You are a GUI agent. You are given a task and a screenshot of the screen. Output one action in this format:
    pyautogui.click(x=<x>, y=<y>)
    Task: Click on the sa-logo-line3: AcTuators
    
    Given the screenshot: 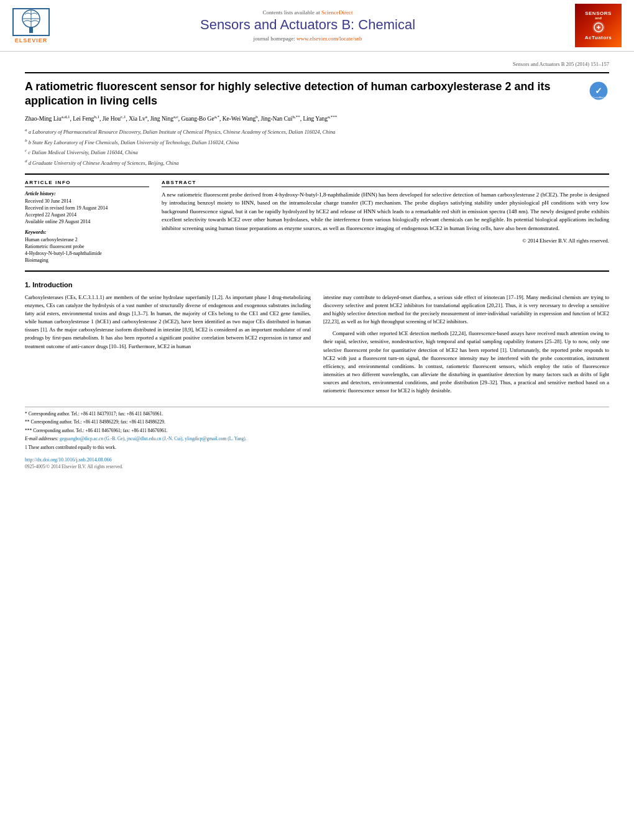 What is the action you would take?
    pyautogui.click(x=598, y=37)
    